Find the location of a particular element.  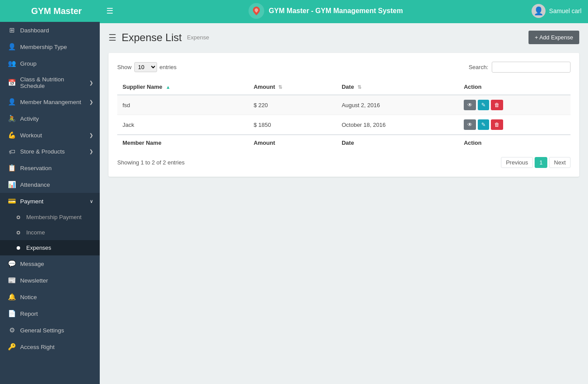

expenses-dot is located at coordinates (18, 248).